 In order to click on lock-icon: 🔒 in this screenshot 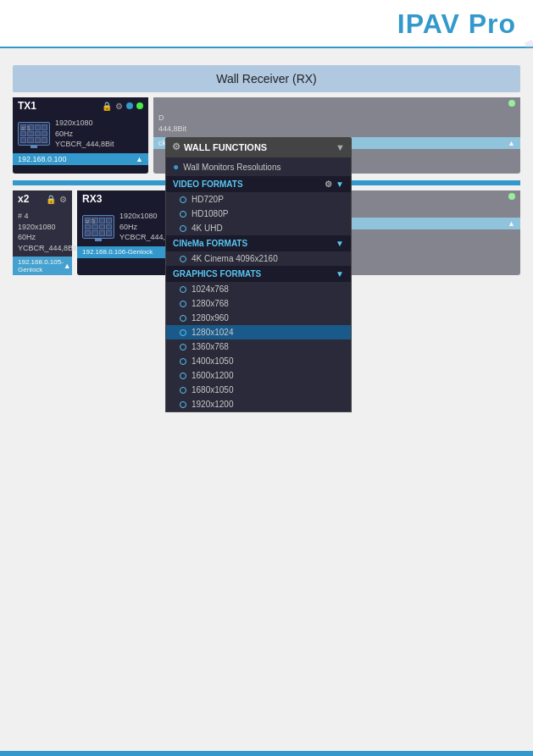, I will do `click(107, 107)`.